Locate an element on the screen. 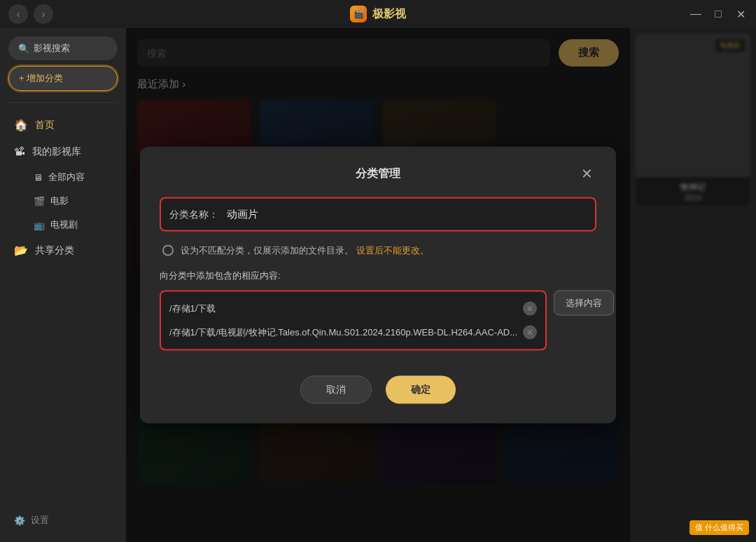  confirm-button: 确定 is located at coordinates (421, 390).